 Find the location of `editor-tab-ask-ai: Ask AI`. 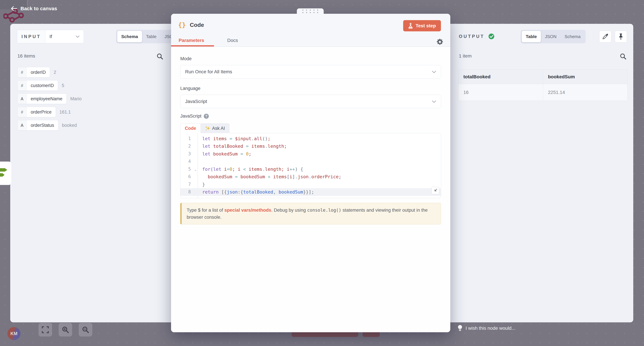

editor-tab-ask-ai: Ask AI is located at coordinates (215, 128).